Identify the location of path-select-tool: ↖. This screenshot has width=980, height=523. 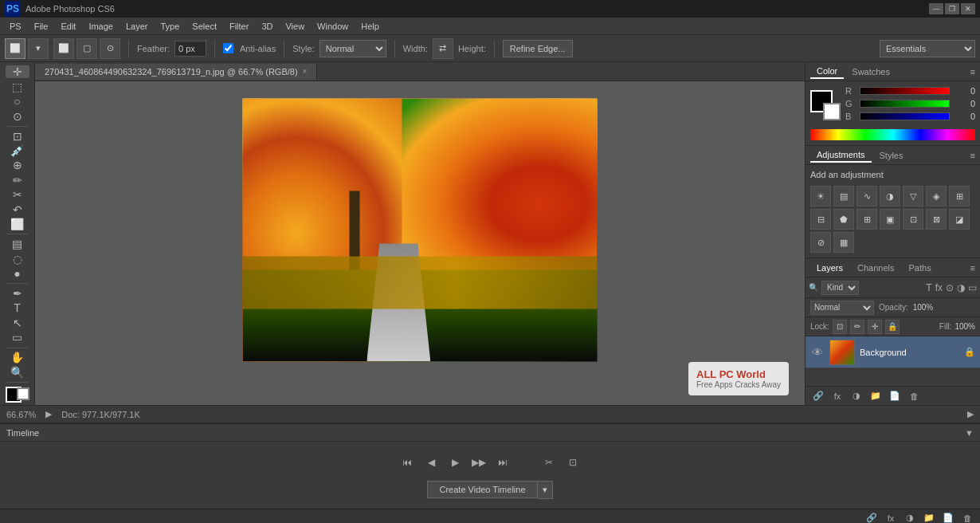
(18, 323).